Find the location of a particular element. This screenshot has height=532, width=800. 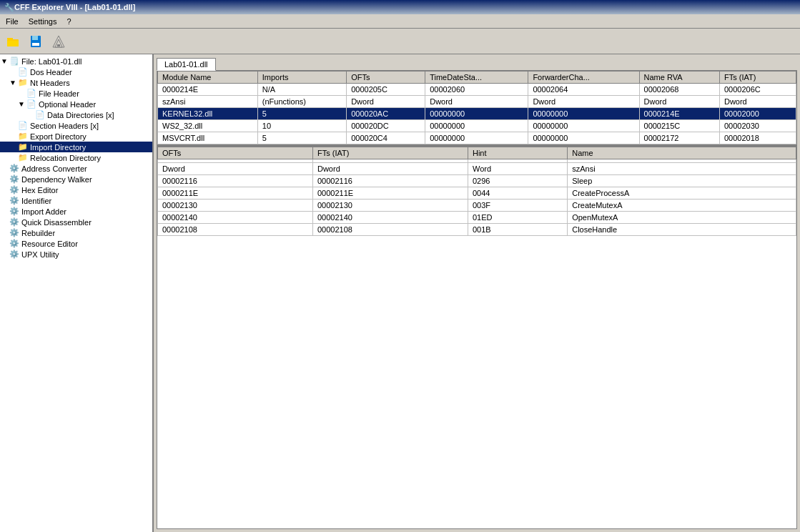

lower-cell-4-3: CreateMutexA is located at coordinates (682, 206).